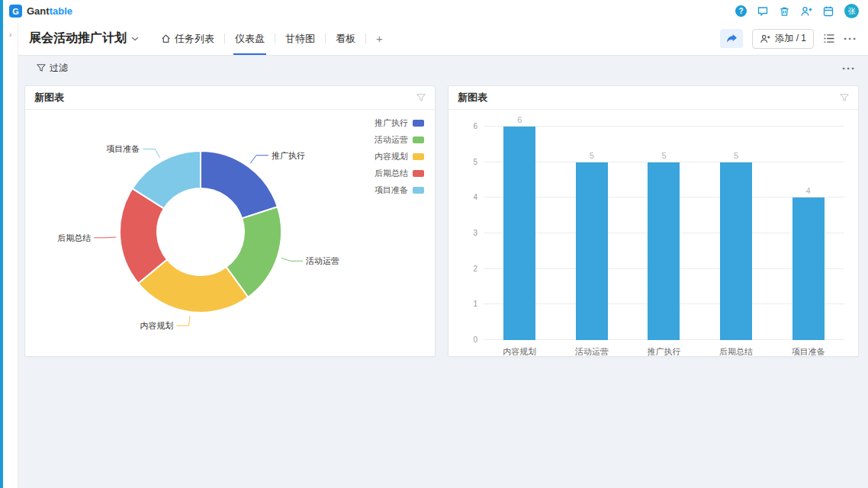 This screenshot has height=488, width=868. Describe the element at coordinates (400, 157) in the screenshot. I see `chart-legend: 推广执行活动运营内容规划后期总结项目准备` at that location.